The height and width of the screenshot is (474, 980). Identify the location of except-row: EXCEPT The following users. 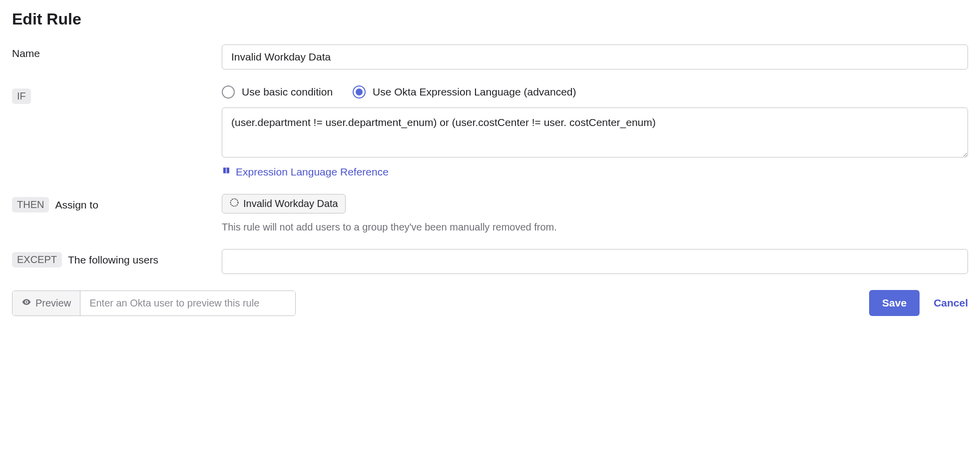
(490, 262).